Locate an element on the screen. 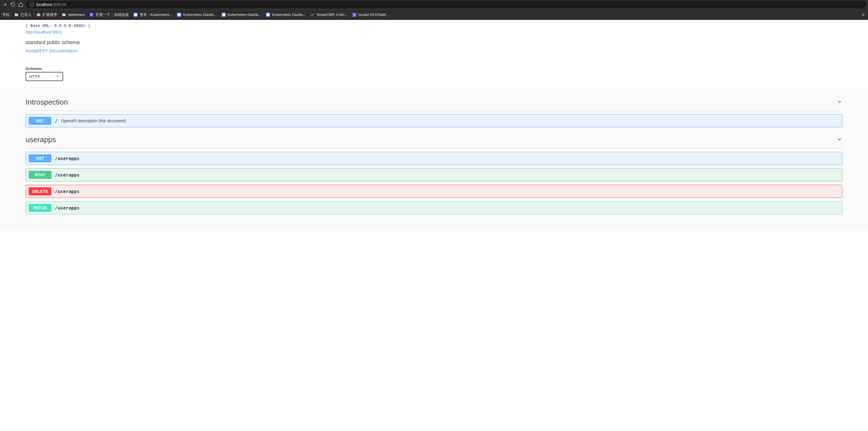 The image size is (868, 431). operation-patch-userapps: PATCH /userapps is located at coordinates (434, 208).